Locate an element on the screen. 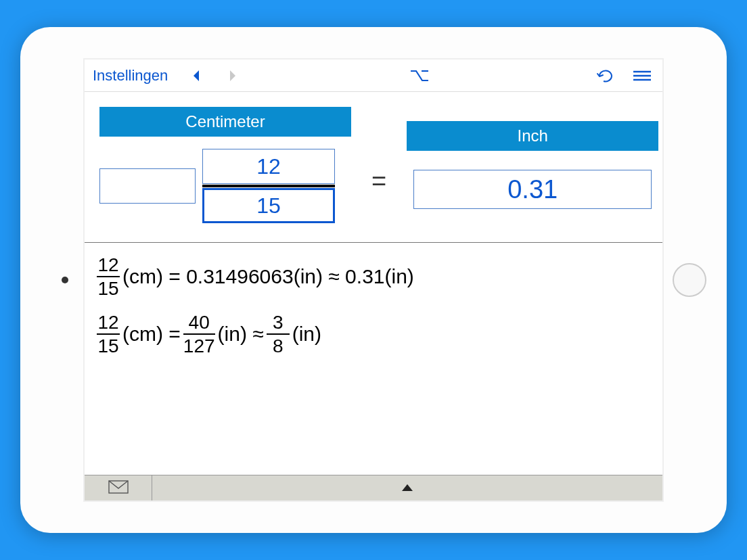 Image resolution: width=747 pixels, height=560 pixels. frac-top: 40 is located at coordinates (199, 322).